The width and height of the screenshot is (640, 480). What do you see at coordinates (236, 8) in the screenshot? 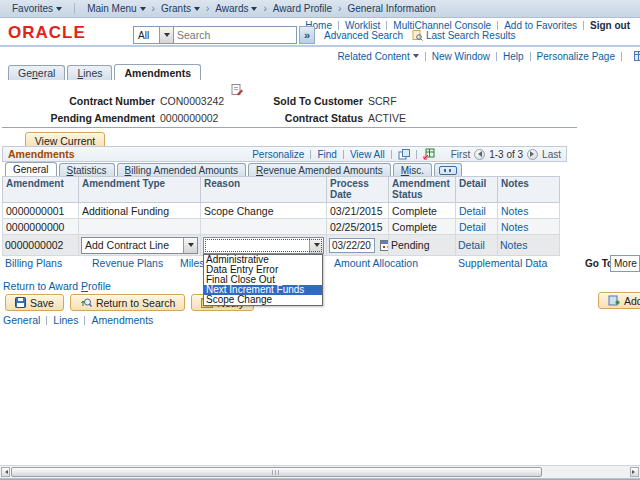
I see `breadcrumb-awards: Awards` at bounding box center [236, 8].